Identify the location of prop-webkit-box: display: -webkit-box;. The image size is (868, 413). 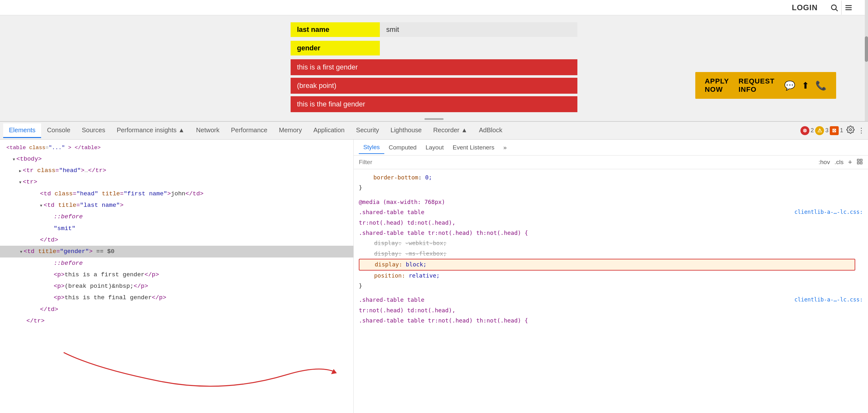
(611, 243).